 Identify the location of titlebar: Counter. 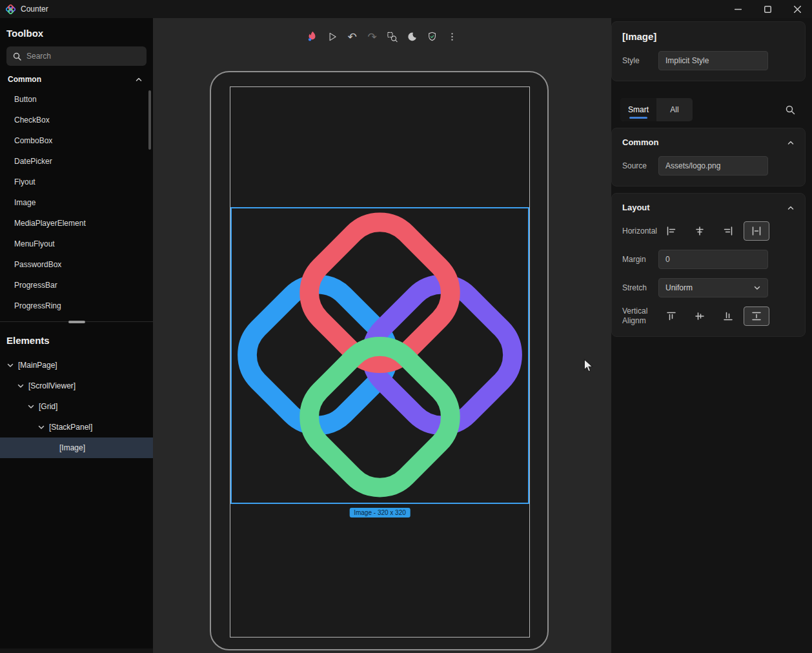
(406, 9).